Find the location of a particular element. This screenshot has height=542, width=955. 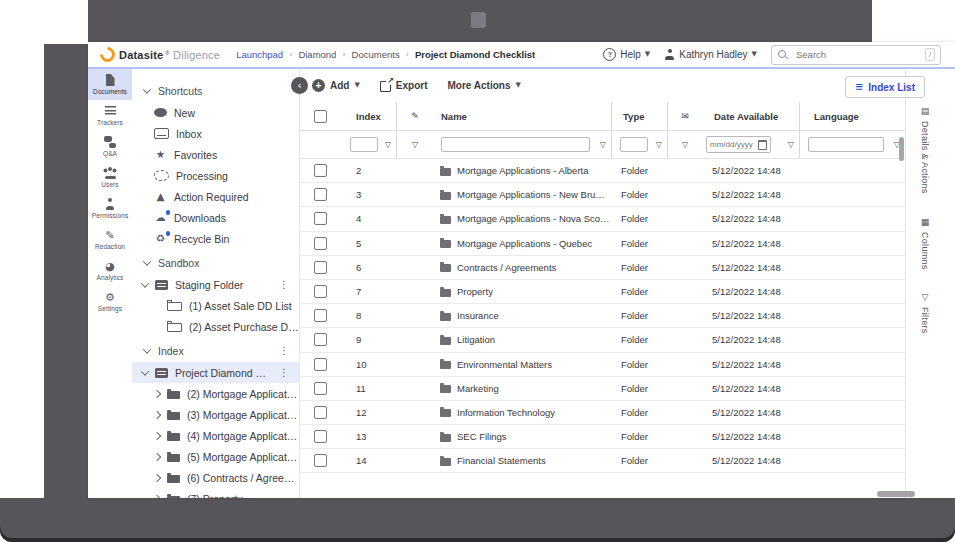

tree-item-processing: Processing is located at coordinates (216, 176).